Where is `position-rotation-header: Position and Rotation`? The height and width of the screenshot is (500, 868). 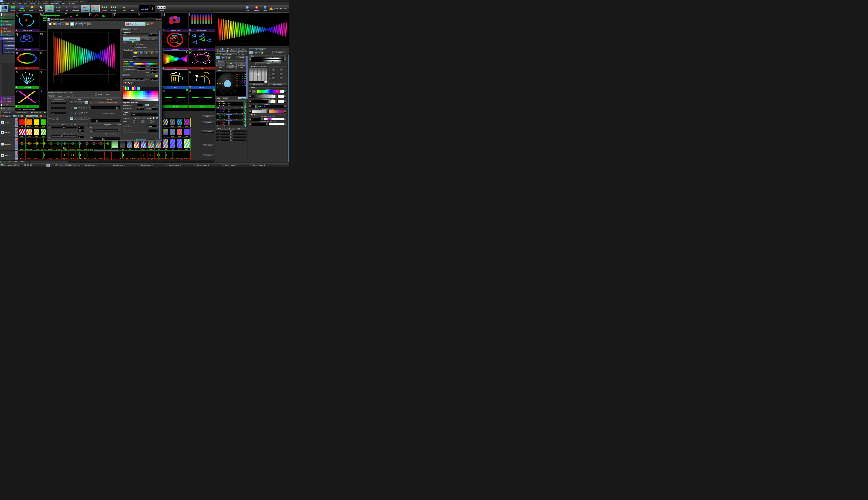 position-rotation-header: Position and Rotation is located at coordinates (268, 67).